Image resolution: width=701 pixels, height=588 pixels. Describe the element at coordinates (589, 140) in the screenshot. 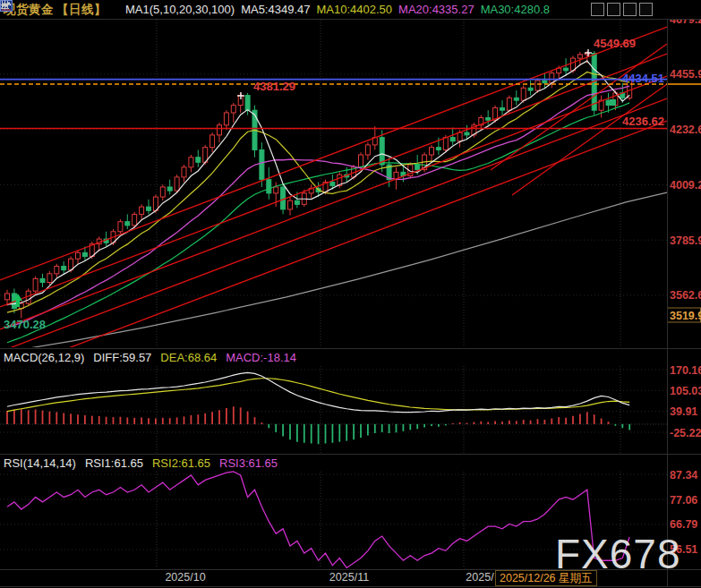

I see `trendline` at that location.